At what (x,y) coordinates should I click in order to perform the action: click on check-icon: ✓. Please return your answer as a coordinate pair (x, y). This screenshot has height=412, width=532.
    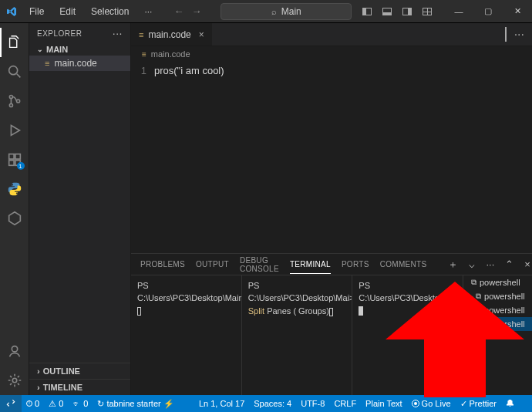
    Looking at the image, I should click on (464, 404).